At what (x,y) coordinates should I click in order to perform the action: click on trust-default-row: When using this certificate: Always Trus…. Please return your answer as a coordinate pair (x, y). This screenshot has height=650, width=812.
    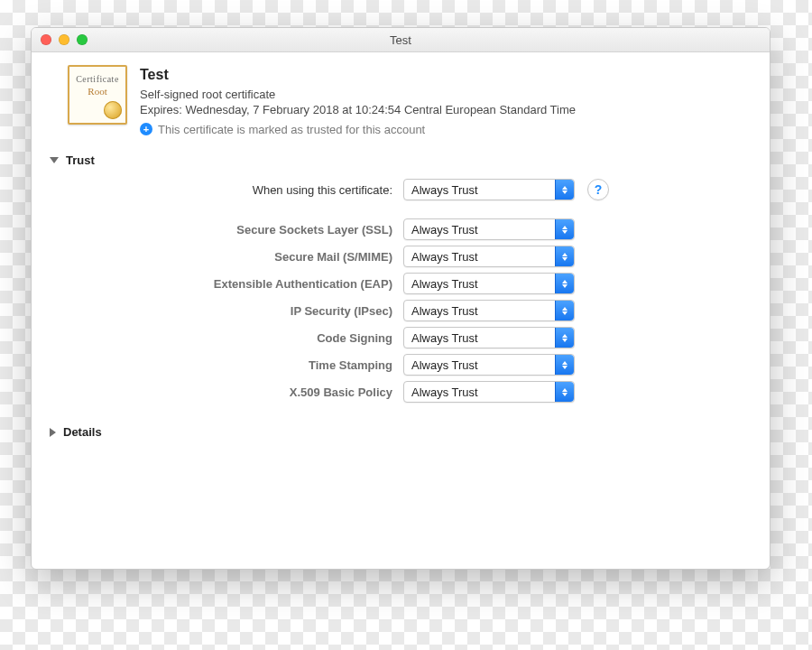
    Looking at the image, I should click on (401, 190).